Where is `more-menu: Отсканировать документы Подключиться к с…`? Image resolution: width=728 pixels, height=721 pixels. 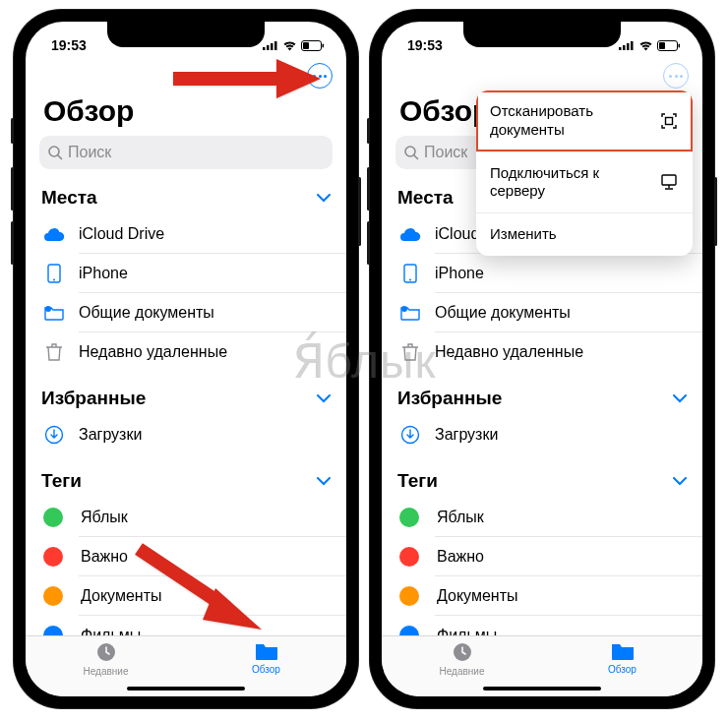
more-menu: Отсканировать документы Подключиться к с… is located at coordinates (584, 173).